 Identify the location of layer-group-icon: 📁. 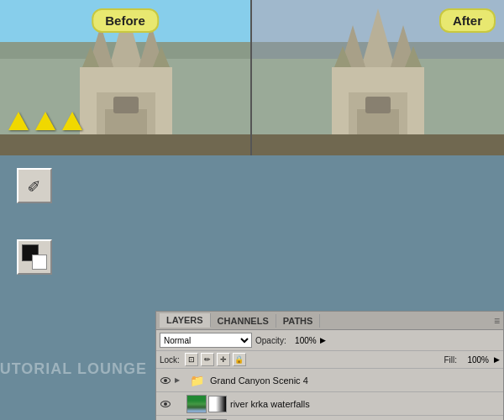
(197, 381).